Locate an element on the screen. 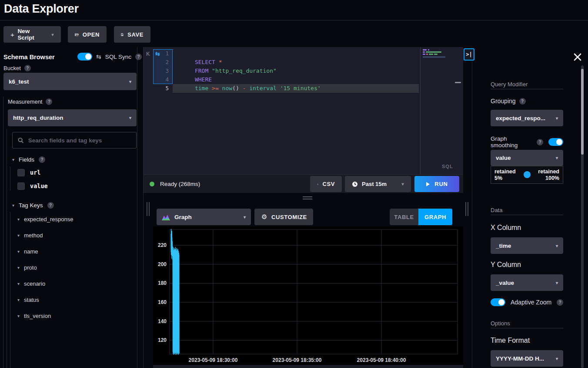 The image size is (588, 368). tag-key-item: ▾ expected_response is located at coordinates (45, 219).